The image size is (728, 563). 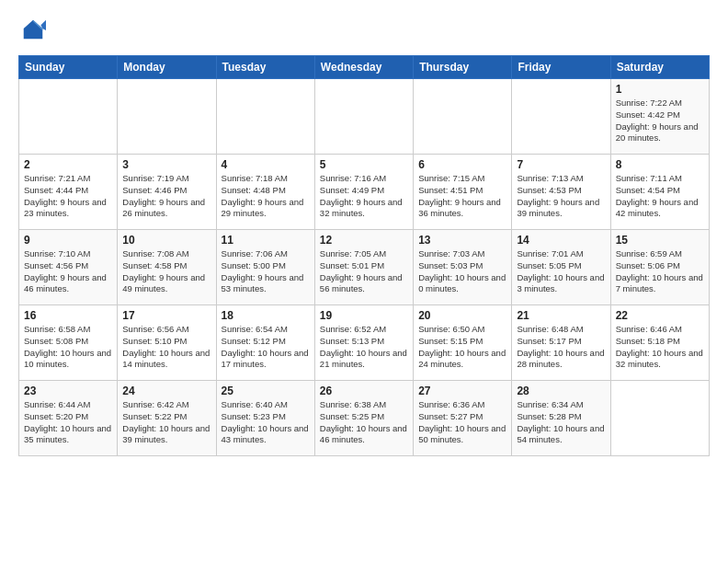 What do you see at coordinates (166, 197) in the screenshot?
I see `day-info: Sunrise: 7:19 AM Sunset: 4:46 PM Dayligh…` at bounding box center [166, 197].